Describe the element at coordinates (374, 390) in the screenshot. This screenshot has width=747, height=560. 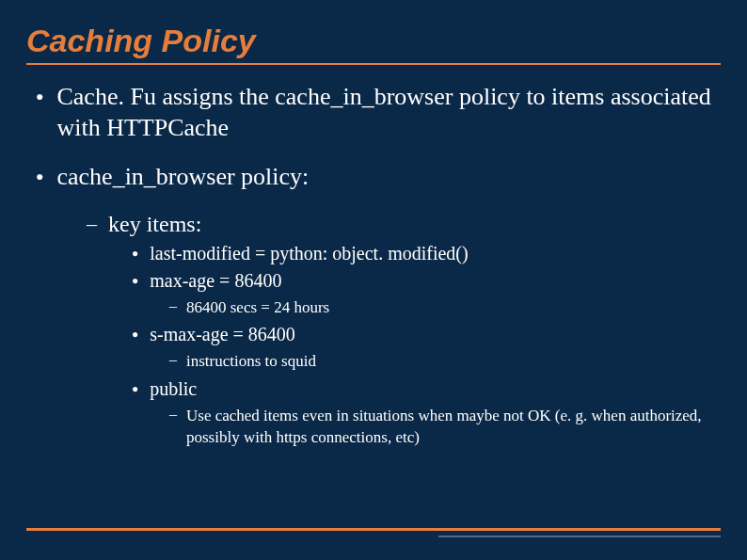
I see `bullet-level3: ● public` at that location.